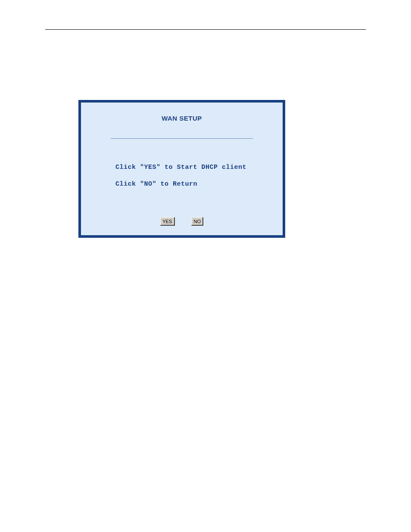 The height and width of the screenshot is (532, 411). Describe the element at coordinates (182, 169) in the screenshot. I see `wan-setup-dialog: WAN SETUP Click "YES" to Start DHCP clie…` at that location.